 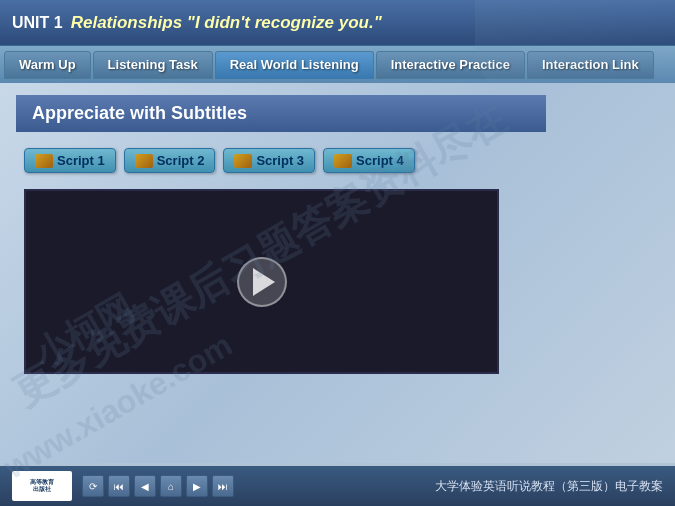 I want to click on section-title: Appreciate with Subtitles, so click(x=281, y=114).